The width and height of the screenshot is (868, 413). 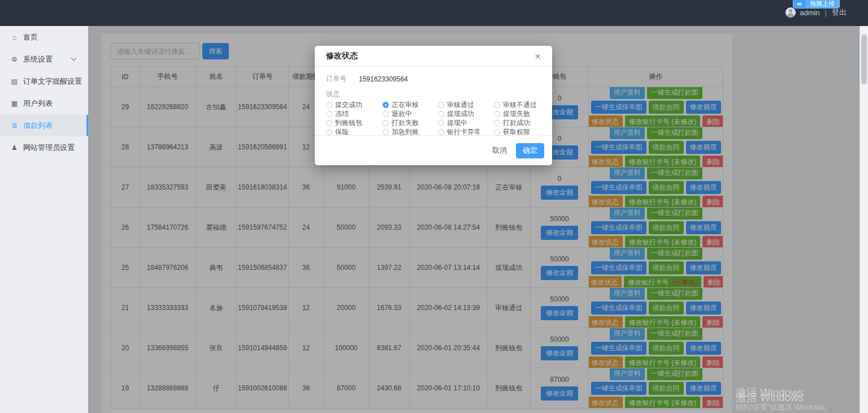 What do you see at coordinates (433, 57) in the screenshot?
I see `modal-header: 修改状态 ×` at bounding box center [433, 57].